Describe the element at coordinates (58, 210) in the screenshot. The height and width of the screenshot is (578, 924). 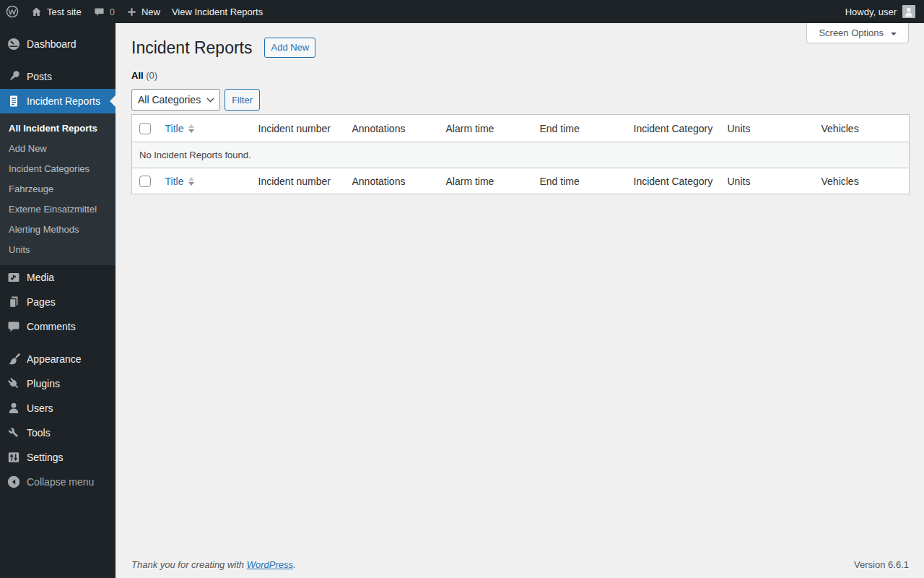
I see `submenu-externe-einsatzmittel: Externe Einsatzmittel` at that location.